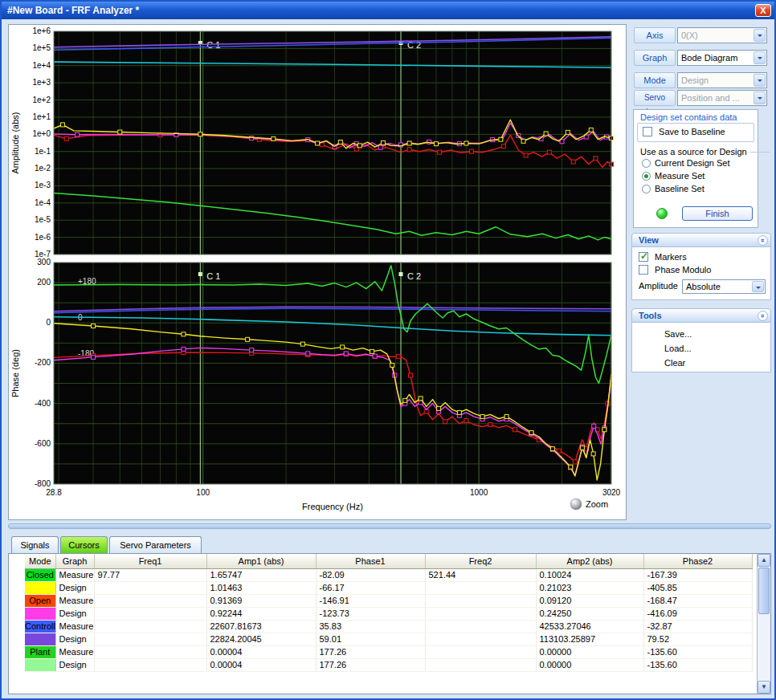 The image size is (776, 700). What do you see at coordinates (722, 80) in the screenshot?
I see `mode-combo: Design` at bounding box center [722, 80].